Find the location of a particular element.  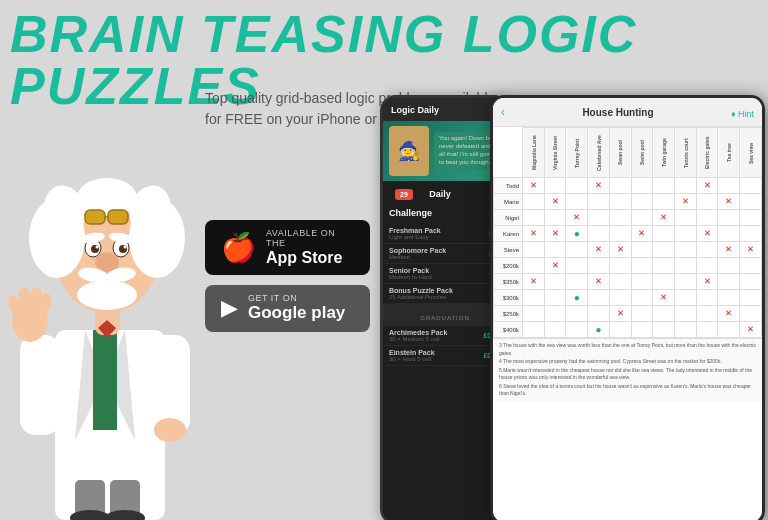

clues-section: 3 The house with the sea view was worth … is located at coordinates (628, 370).